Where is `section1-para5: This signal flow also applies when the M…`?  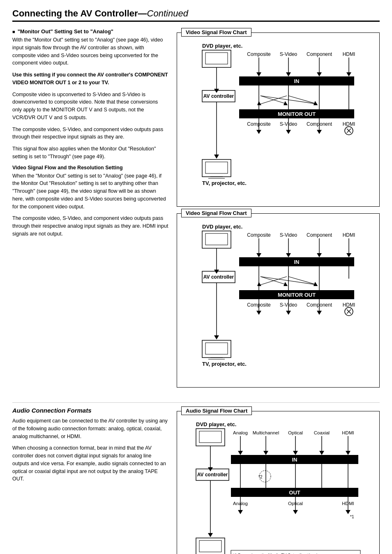
section1-para5: This signal flow also applies when the M… is located at coordinates (90, 153).